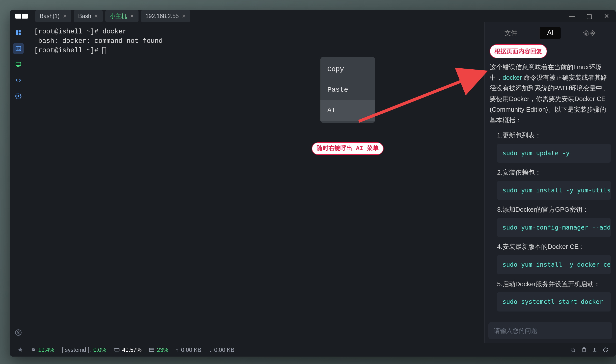 The height and width of the screenshot is (364, 616). Describe the element at coordinates (18, 80) in the screenshot. I see `sidebar-transfer-icon` at that location.